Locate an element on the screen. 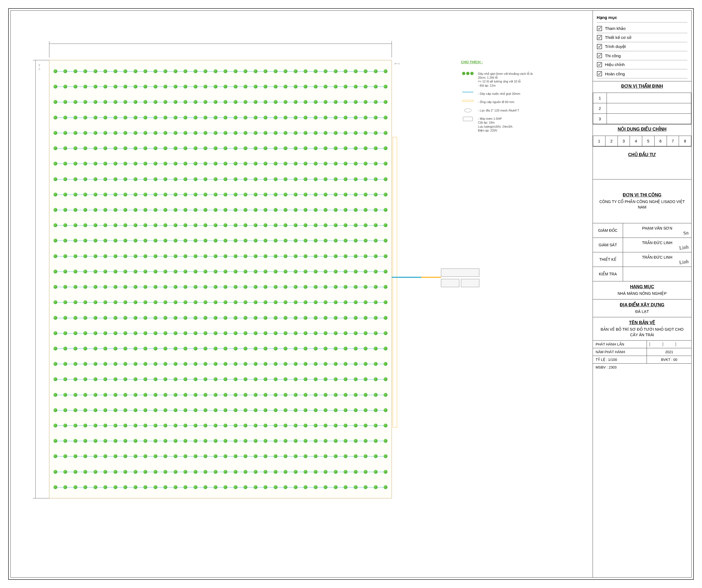 The image size is (702, 588). thamdinh-cell is located at coordinates (649, 98).